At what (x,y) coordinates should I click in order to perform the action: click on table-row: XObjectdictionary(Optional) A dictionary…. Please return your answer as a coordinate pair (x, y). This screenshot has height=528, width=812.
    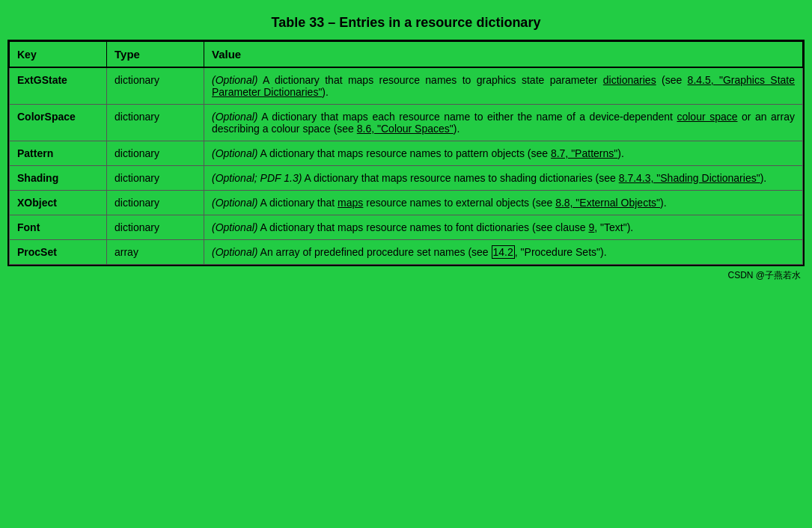
    Looking at the image, I should click on (406, 203).